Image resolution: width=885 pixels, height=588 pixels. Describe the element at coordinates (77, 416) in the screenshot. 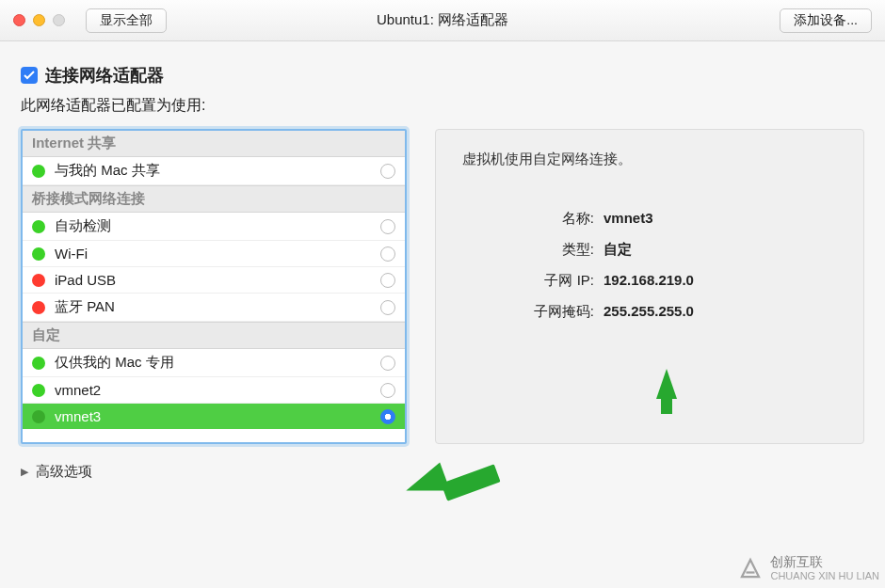

I see `network-row-label: vmnet3` at that location.